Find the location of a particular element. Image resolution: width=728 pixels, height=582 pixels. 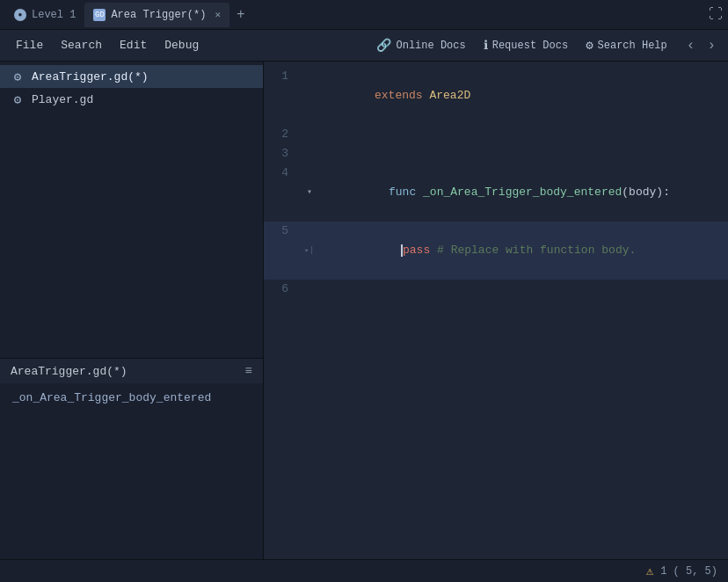

function-item-body-entered: _on_Area_Trigger_body_entered is located at coordinates (132, 397).